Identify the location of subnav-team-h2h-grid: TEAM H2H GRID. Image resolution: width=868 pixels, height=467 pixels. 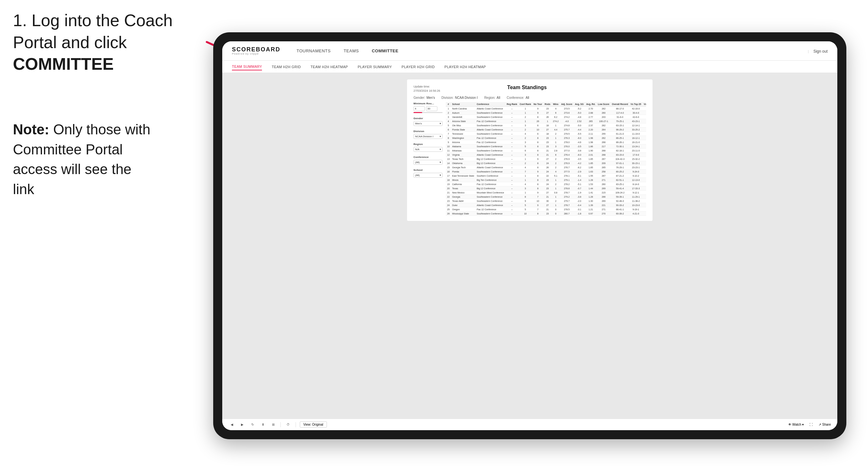
(286, 67).